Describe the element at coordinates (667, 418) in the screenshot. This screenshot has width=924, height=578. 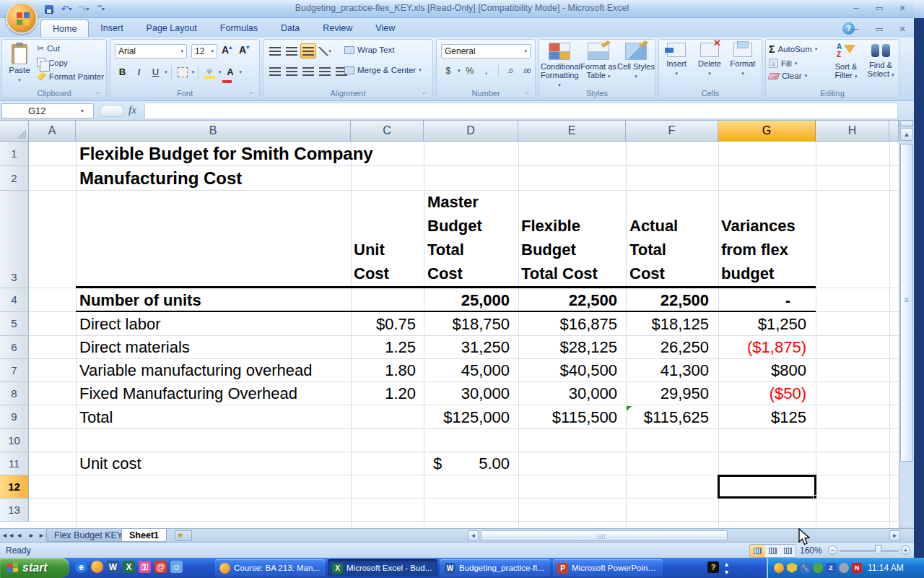
I see `cell-f9: $115,625` at that location.